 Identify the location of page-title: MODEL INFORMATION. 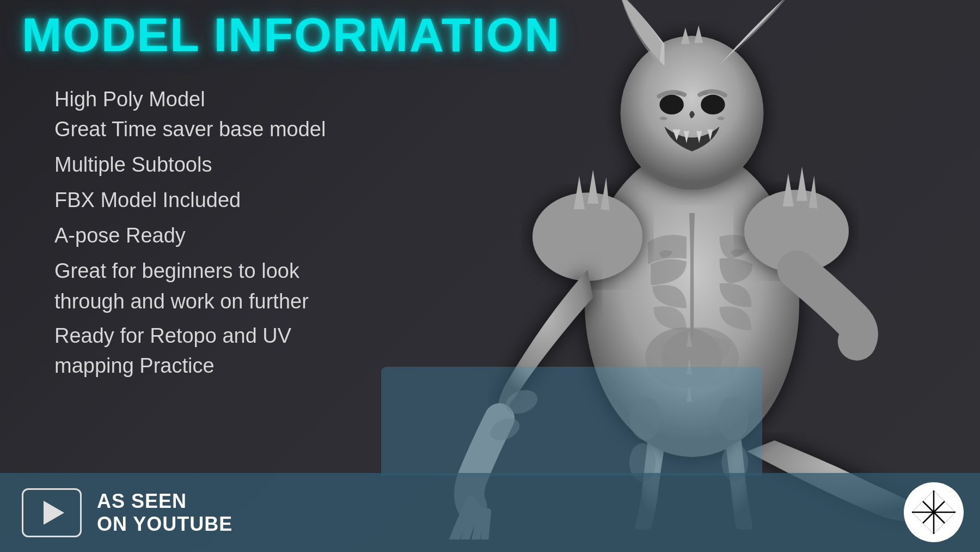
(291, 35).